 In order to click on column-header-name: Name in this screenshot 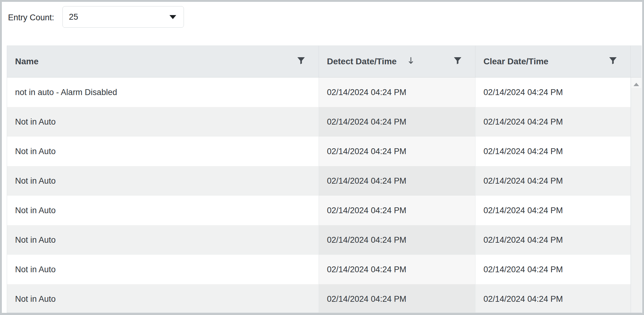, I will do `click(163, 62)`.